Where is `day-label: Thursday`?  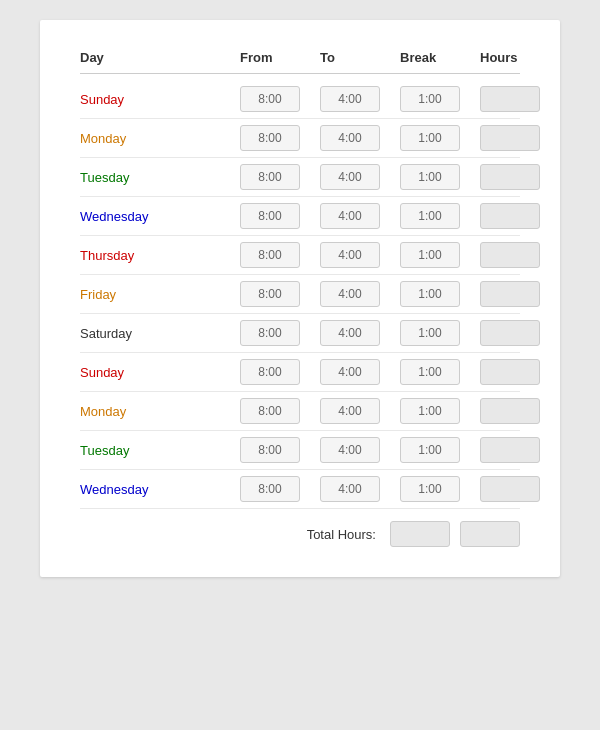
day-label: Thursday is located at coordinates (160, 256).